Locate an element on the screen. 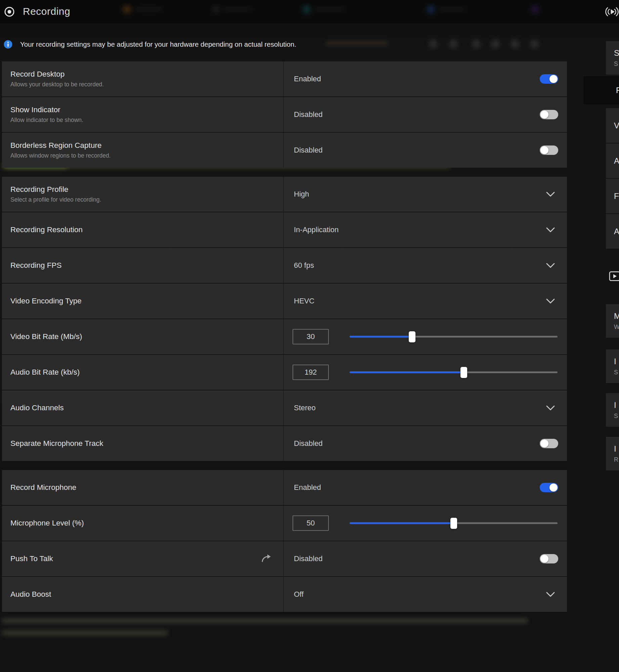 Image resolution: width=619 pixels, height=672 pixels. setting-label: Record Microphone is located at coordinates (147, 488).